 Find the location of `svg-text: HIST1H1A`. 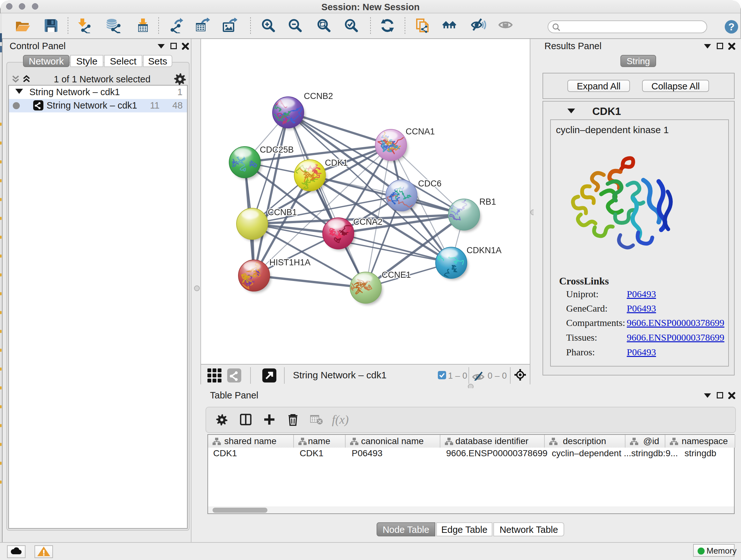

svg-text: HIST1H1A is located at coordinates (290, 262).